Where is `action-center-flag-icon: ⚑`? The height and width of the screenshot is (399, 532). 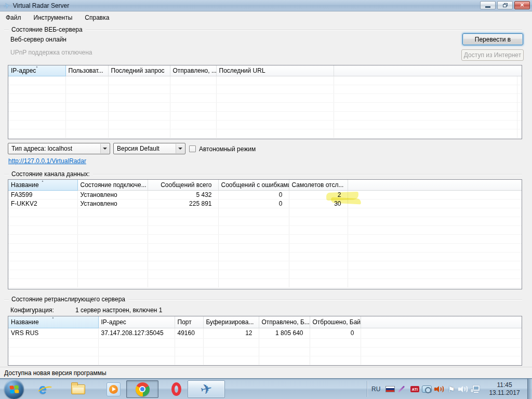 action-center-flag-icon: ⚑ is located at coordinates (451, 390).